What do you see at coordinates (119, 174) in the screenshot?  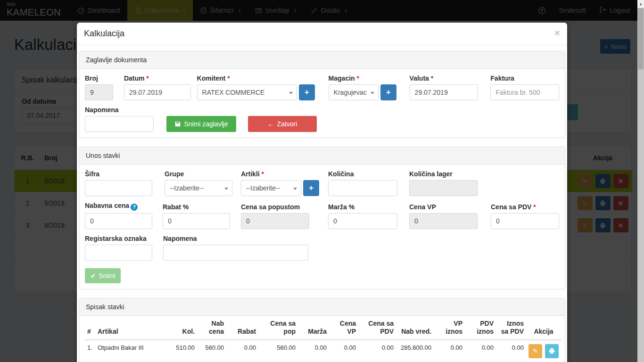 I see `sifra-label: Šifra` at bounding box center [119, 174].